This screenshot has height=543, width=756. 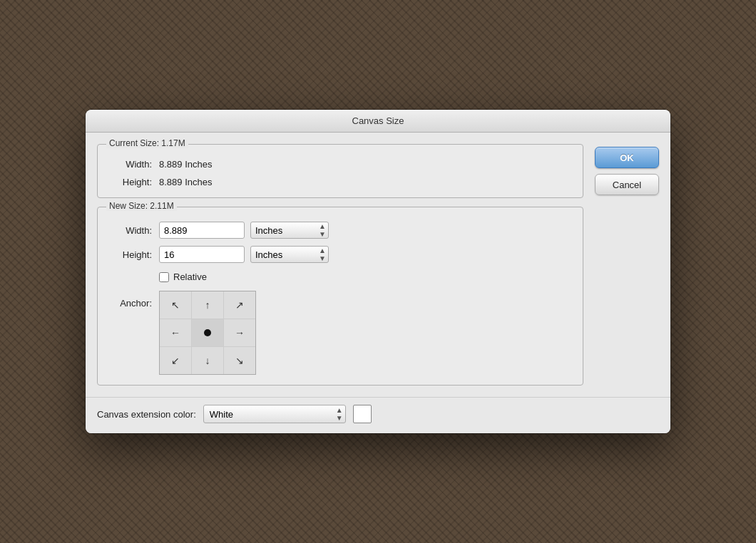 I want to click on relative-label: Relative, so click(x=190, y=276).